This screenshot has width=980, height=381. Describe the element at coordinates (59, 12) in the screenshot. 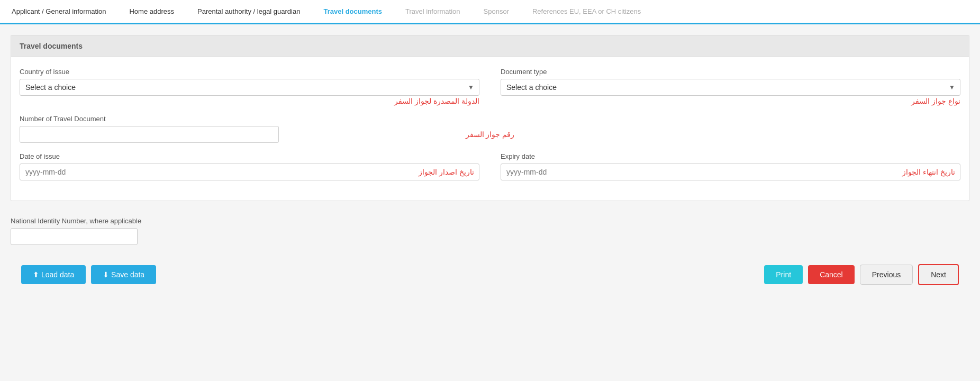

I see `tab-applicant: Applicant / General information` at that location.